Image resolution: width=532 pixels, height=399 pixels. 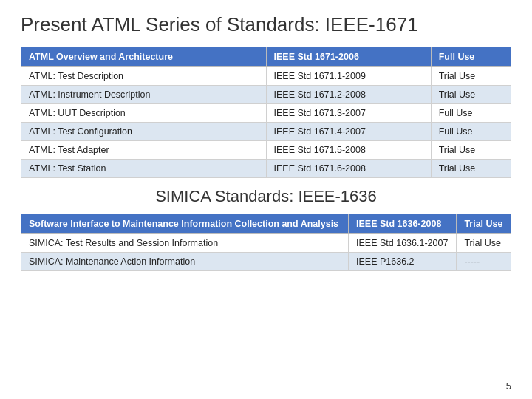 What do you see at coordinates (266, 95) in the screenshot?
I see `atml-table-row: ATML: Instrument DescriptionIEEE Std 167…` at bounding box center [266, 95].